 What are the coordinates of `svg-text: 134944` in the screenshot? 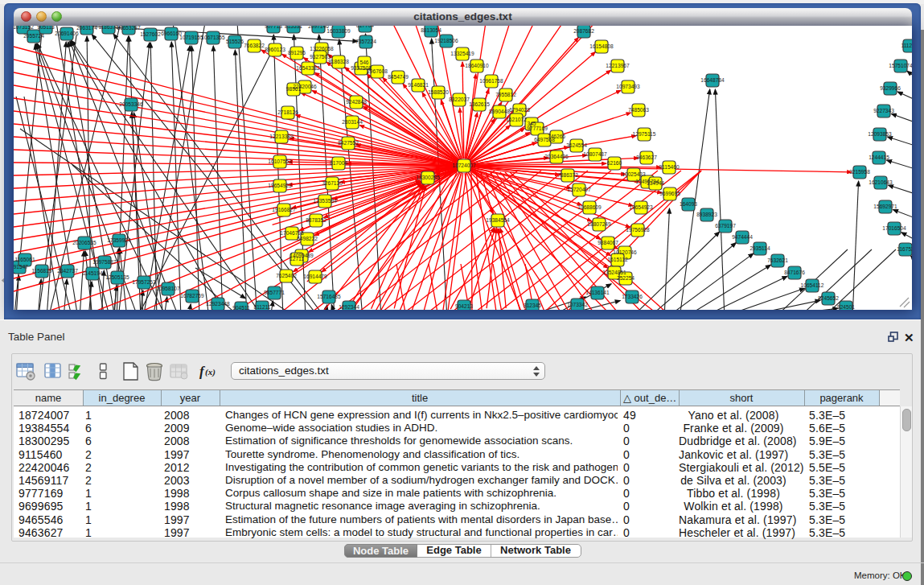 It's located at (655, 183).